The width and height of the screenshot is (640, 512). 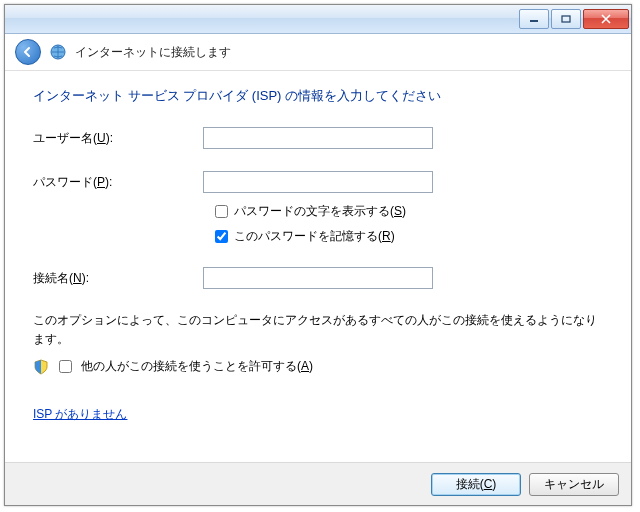 I want to click on cancel-button: キャンセル, so click(x=574, y=484).